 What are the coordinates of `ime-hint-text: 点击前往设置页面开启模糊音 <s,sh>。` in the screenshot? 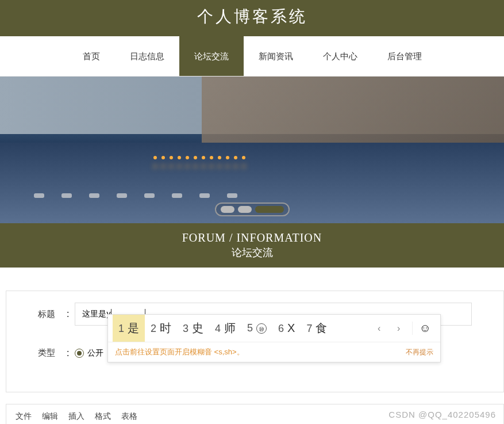 It's located at (179, 352).